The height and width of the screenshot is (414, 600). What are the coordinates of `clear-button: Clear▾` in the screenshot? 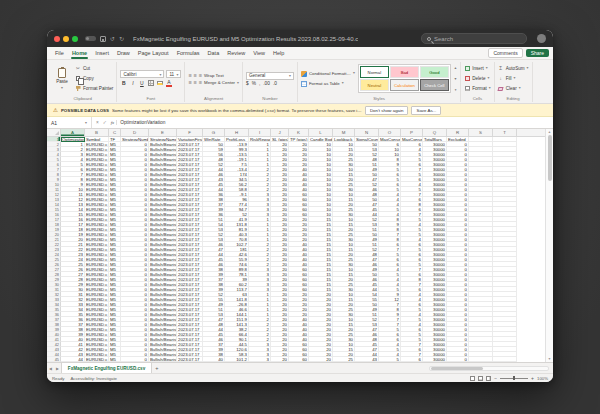 It's located at (514, 88).